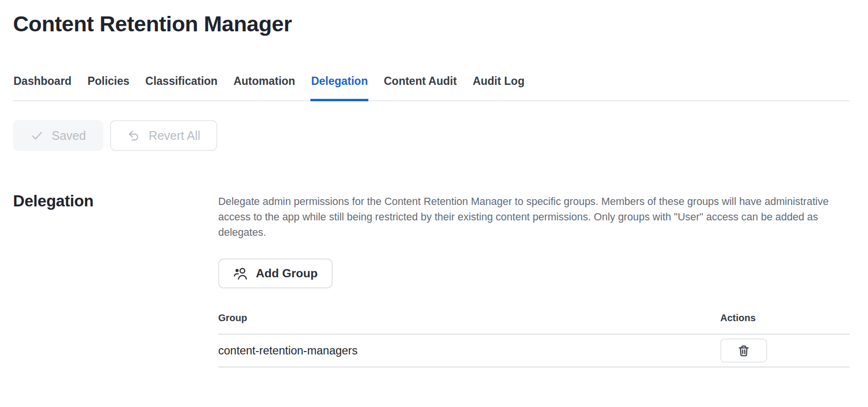 Image resolution: width=868 pixels, height=407 pixels. What do you see at coordinates (534, 323) in the screenshot?
I see `table-header-row: Group Actions` at bounding box center [534, 323].